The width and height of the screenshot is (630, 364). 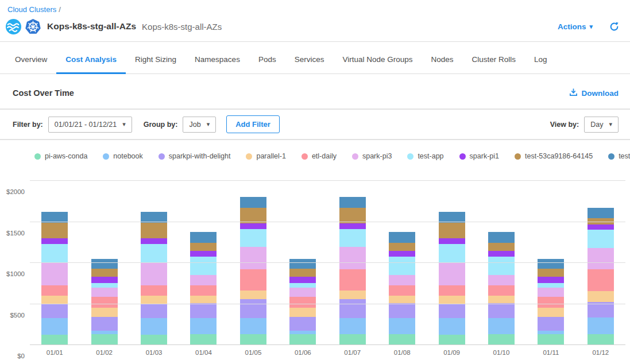 What do you see at coordinates (61, 156) in the screenshot?
I see `legend-item-pi-aws-conda: pi-aws-conda` at bounding box center [61, 156].